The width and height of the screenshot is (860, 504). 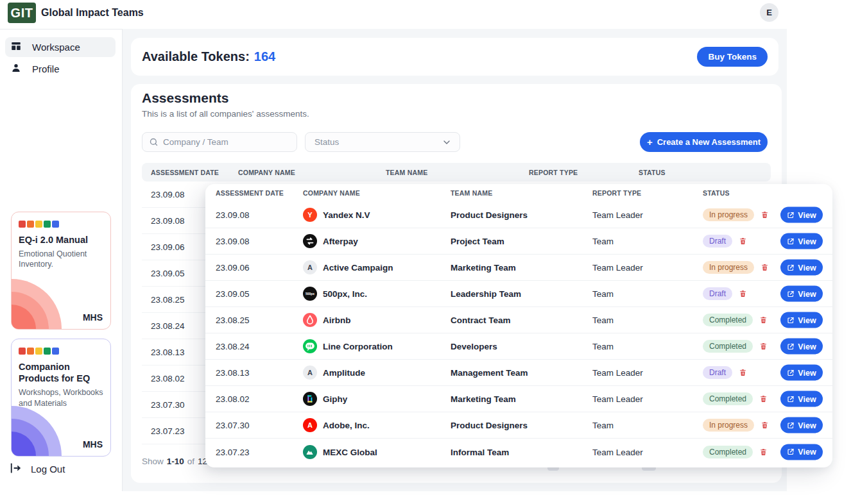 What do you see at coordinates (337, 321) in the screenshot?
I see `company-name: Airbnb` at bounding box center [337, 321].